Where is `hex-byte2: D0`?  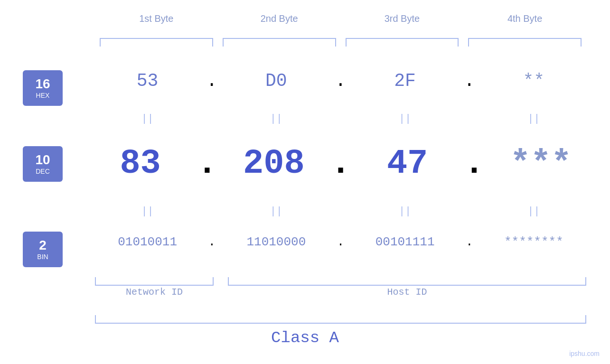 hex-byte2: D0 is located at coordinates (276, 81).